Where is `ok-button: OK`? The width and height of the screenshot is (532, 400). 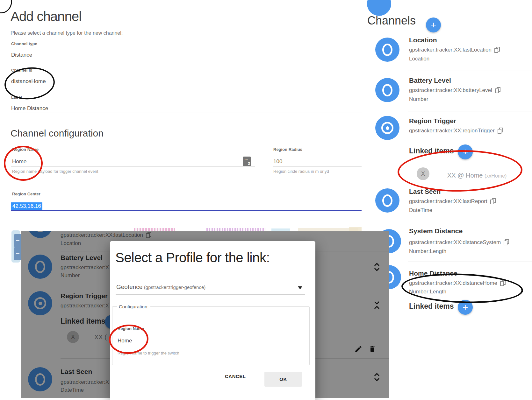
ok-button: OK is located at coordinates (283, 379).